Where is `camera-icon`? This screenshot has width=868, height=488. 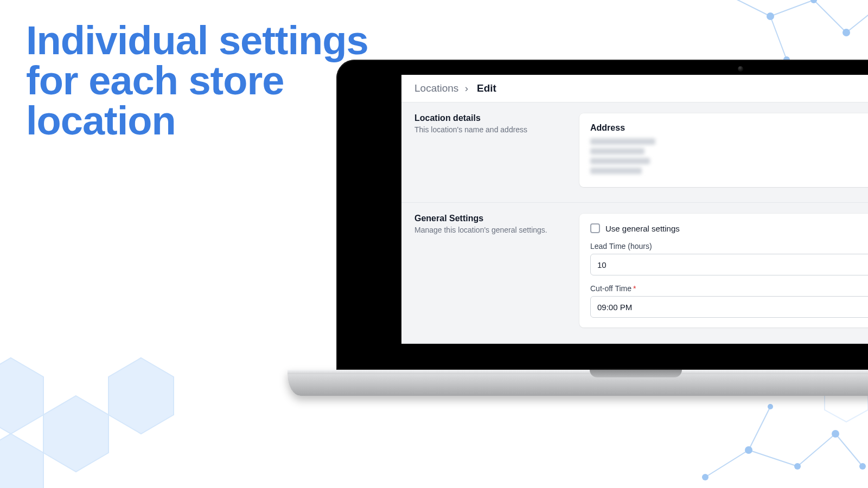 camera-icon is located at coordinates (741, 69).